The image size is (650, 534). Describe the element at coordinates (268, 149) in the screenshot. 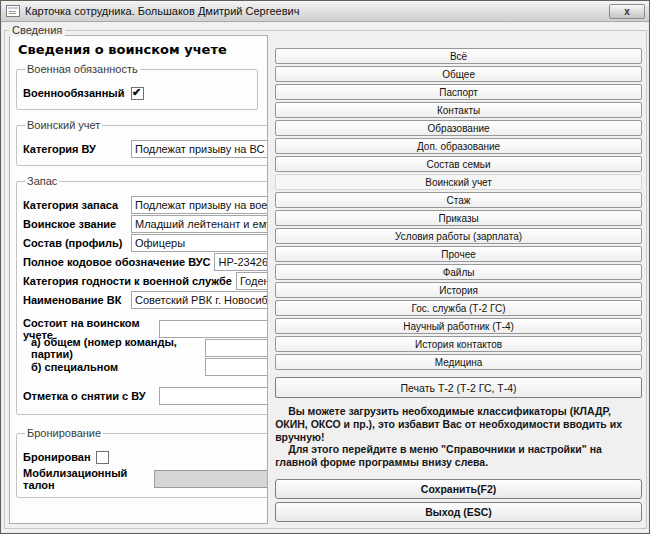

I see `chevron-down-icon` at that location.